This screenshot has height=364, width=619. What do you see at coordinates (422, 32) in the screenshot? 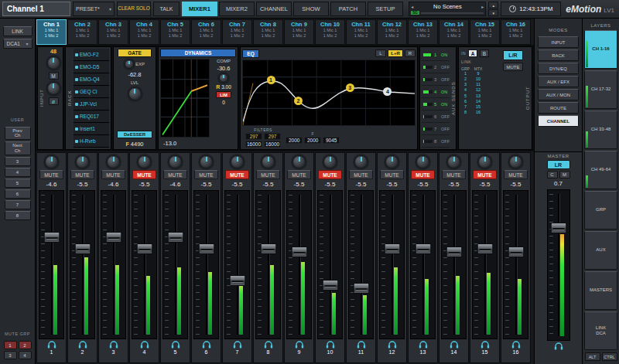
I see `channel-tab: Chn 13 1 Mic 1 1 Mic 2` at bounding box center [422, 32].